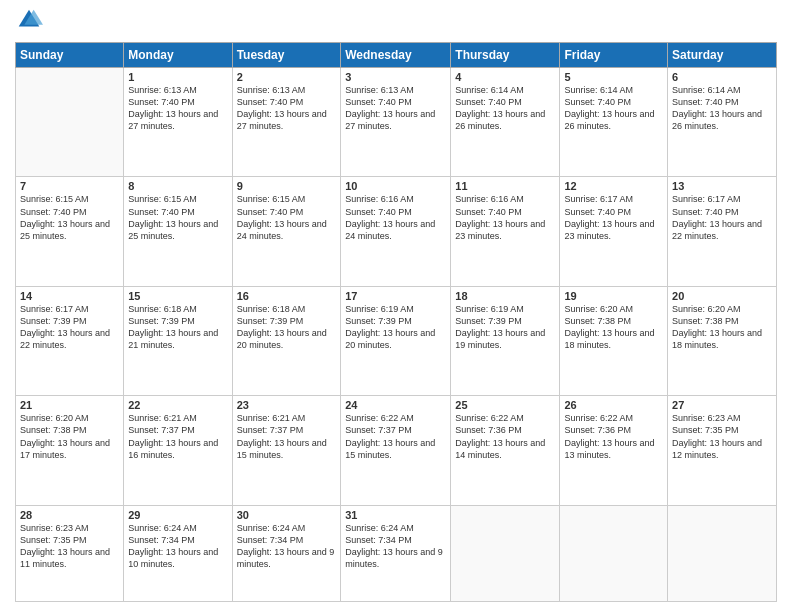 This screenshot has width=792, height=612. I want to click on day-number: 5, so click(614, 77).